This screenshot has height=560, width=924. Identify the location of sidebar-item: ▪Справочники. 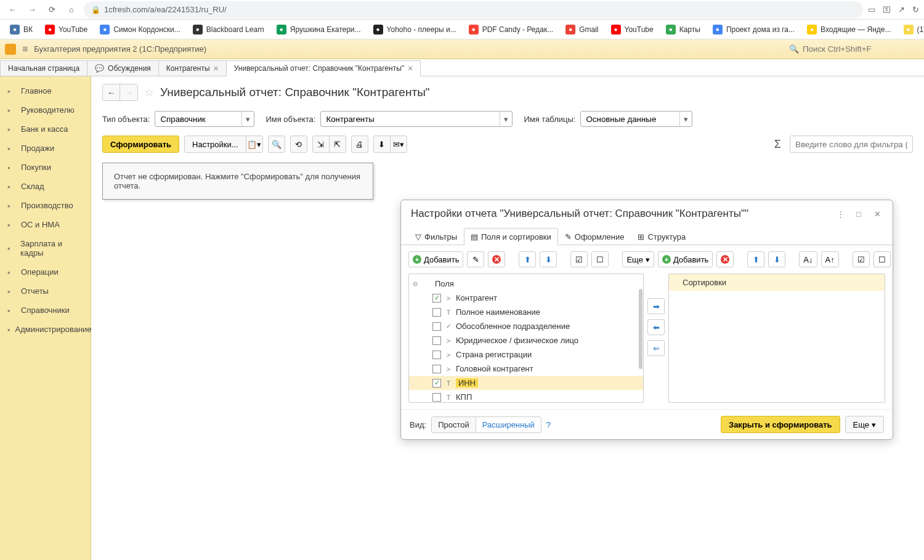
(46, 310).